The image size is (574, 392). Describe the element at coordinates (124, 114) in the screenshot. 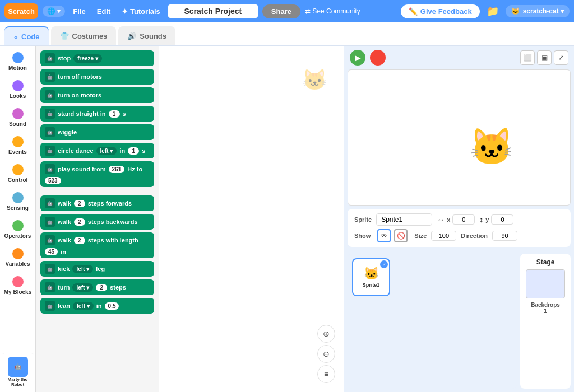

I see `block-stand-suffix: s` at that location.